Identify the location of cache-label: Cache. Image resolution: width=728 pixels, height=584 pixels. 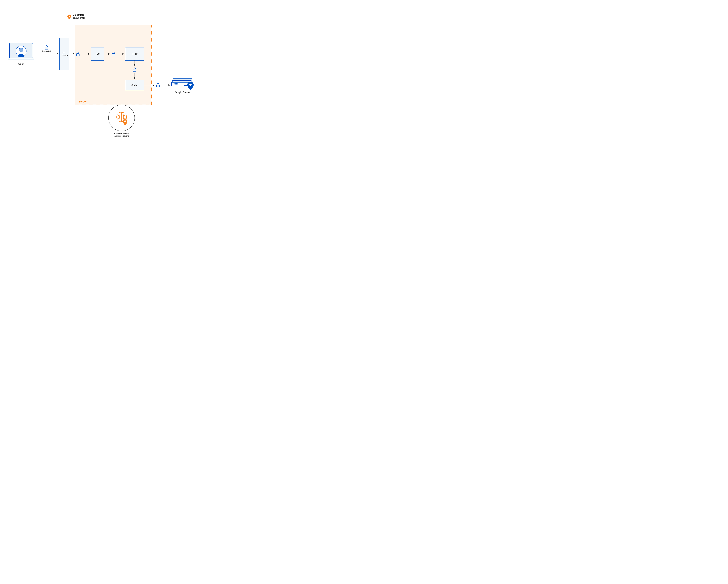
(134, 85).